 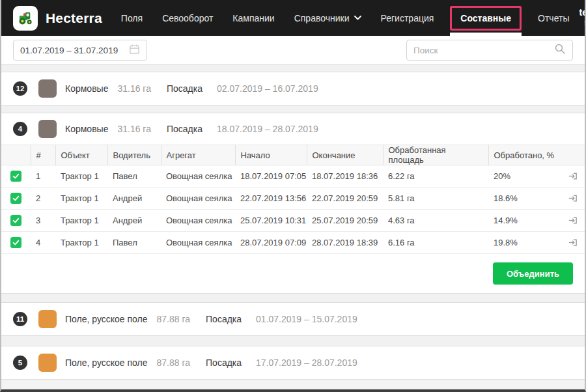 What do you see at coordinates (293, 319) in the screenshot?
I see `group-row: 11 Поле, русское поле 87.88 га Посадка 0…` at bounding box center [293, 319].